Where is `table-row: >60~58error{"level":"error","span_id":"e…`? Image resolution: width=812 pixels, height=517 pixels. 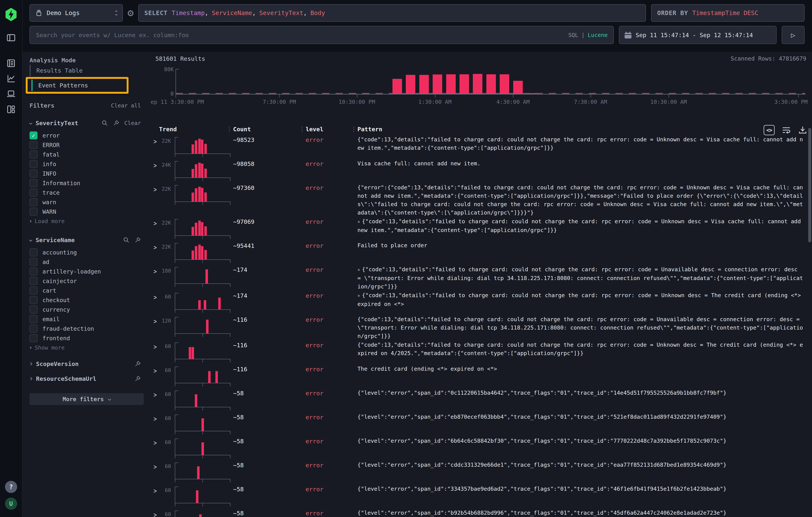 table-row: >60~58error{"level":"error","span_id":"e… is located at coordinates (480, 424).